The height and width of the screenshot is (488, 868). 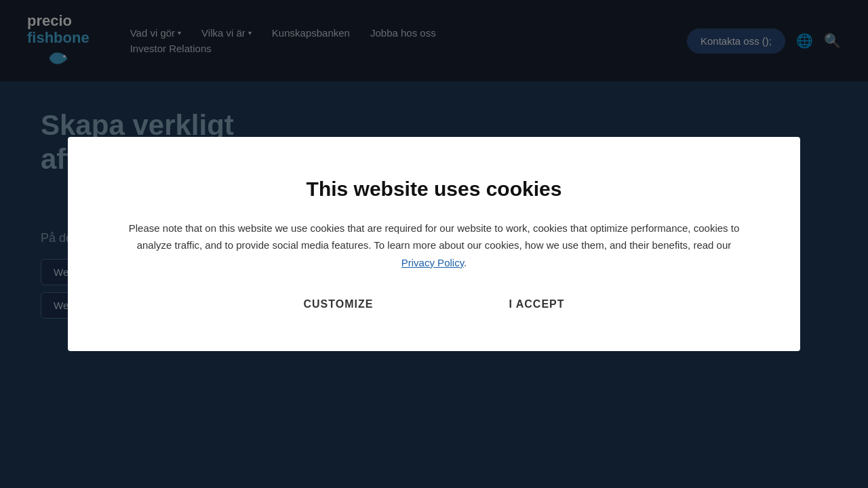 What do you see at coordinates (338, 304) in the screenshot?
I see `customize-button: CUSTOMIZE` at bounding box center [338, 304].